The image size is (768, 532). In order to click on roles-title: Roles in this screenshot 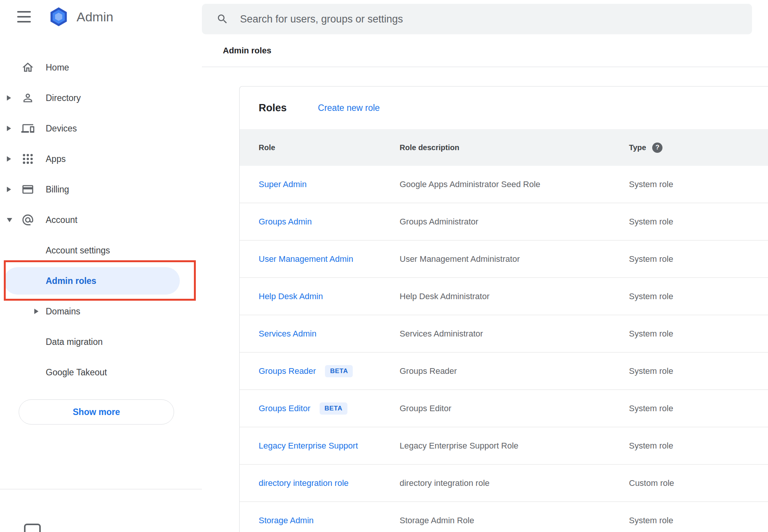, I will do `click(273, 108)`.